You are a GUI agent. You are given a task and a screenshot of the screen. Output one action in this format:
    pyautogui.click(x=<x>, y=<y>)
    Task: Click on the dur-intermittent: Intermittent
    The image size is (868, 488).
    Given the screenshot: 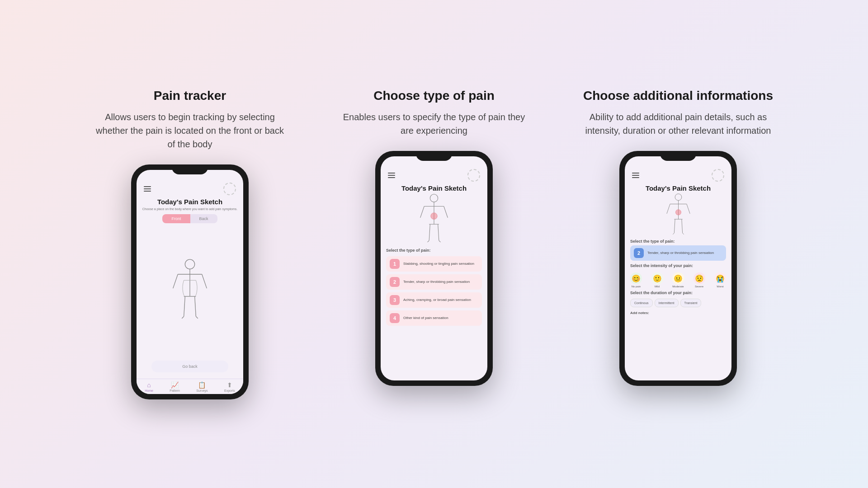 What is the action you would take?
    pyautogui.click(x=666, y=303)
    